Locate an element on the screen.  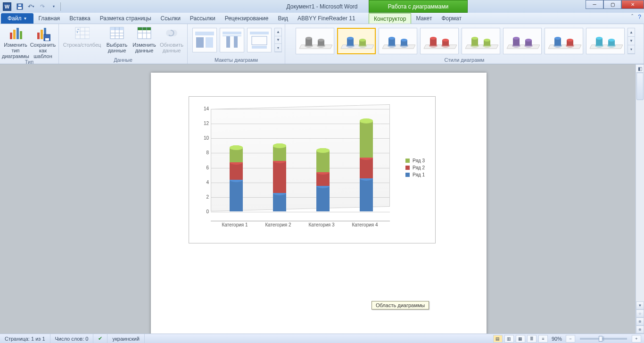
tab-home: Главная is located at coordinates (49, 18).